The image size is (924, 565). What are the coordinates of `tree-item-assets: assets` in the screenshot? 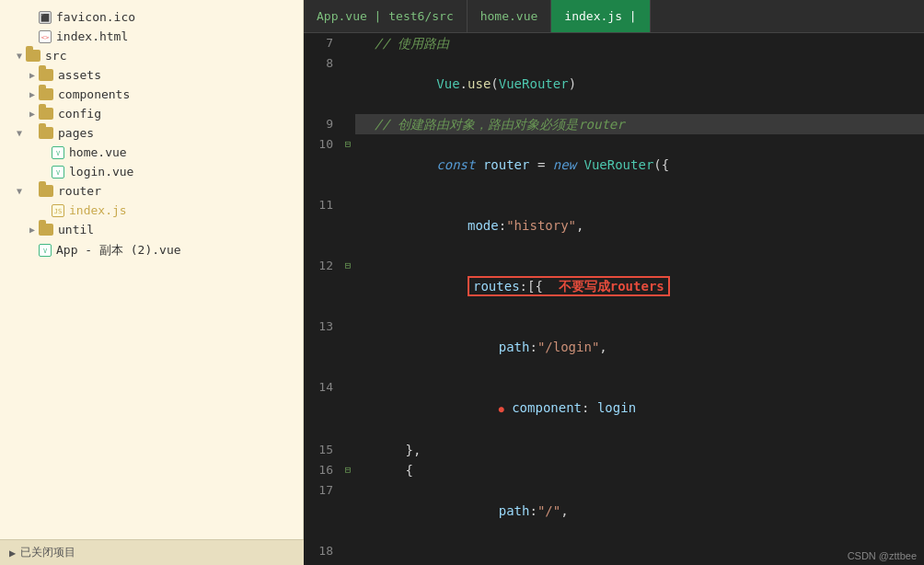 It's located at (151, 75).